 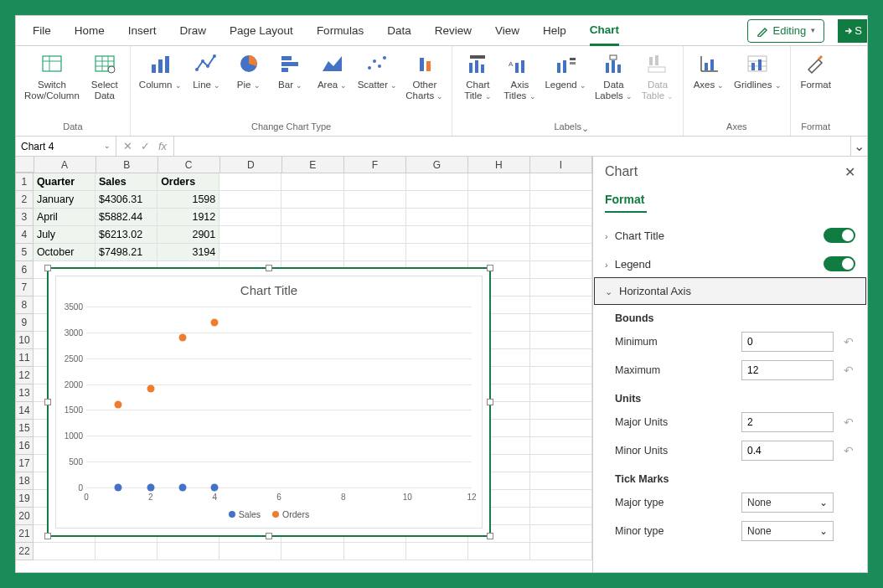 I want to click on data-labels-button: DataLabels ⌄, so click(x=613, y=76).